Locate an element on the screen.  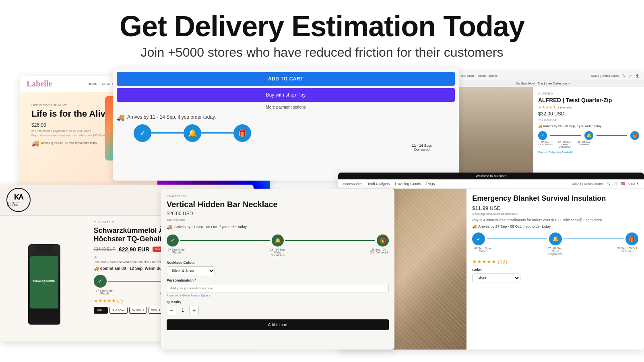
add-to-cart-button: ADD TO CART is located at coordinates (286, 79).